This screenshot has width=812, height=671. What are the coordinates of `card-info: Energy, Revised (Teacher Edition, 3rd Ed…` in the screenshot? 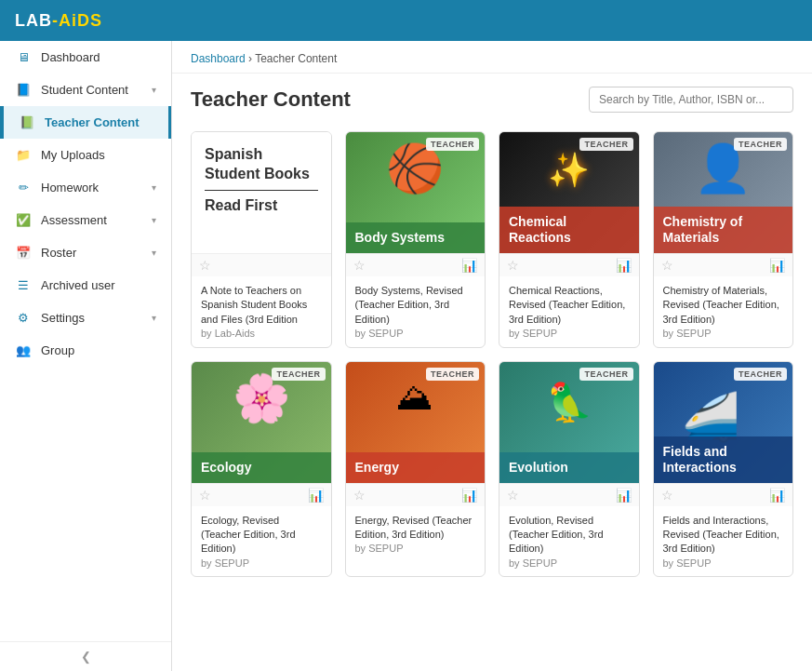 It's located at (416, 534).